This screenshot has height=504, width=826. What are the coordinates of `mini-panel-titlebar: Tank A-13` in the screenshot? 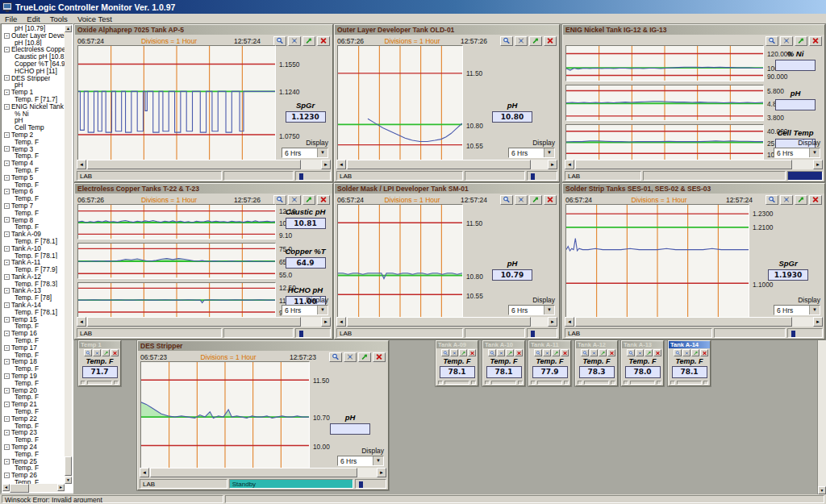 It's located at (642, 345).